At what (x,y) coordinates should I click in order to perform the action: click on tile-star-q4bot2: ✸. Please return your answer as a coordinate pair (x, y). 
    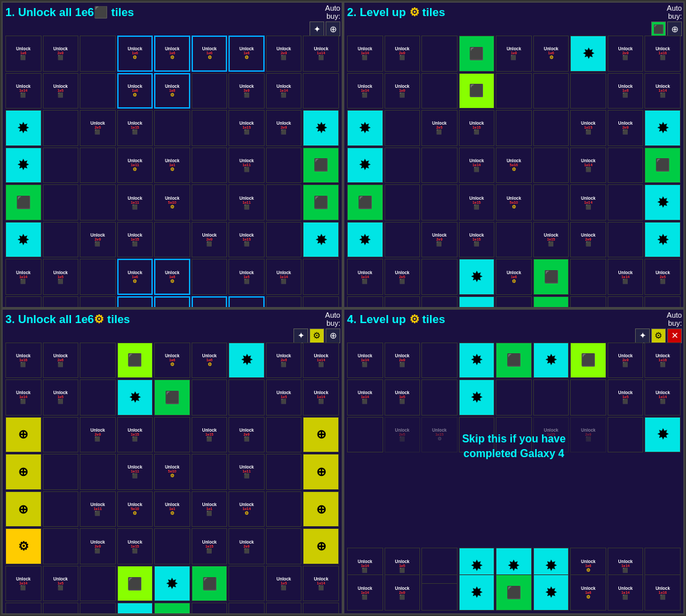
    Looking at the image, I should click on (477, 593).